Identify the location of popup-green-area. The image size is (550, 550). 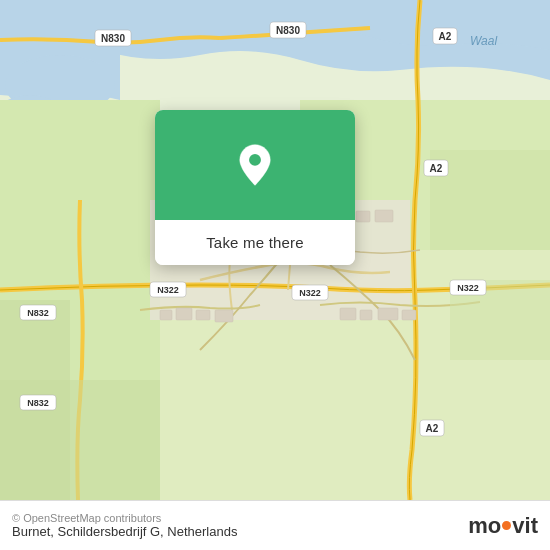
(255, 165).